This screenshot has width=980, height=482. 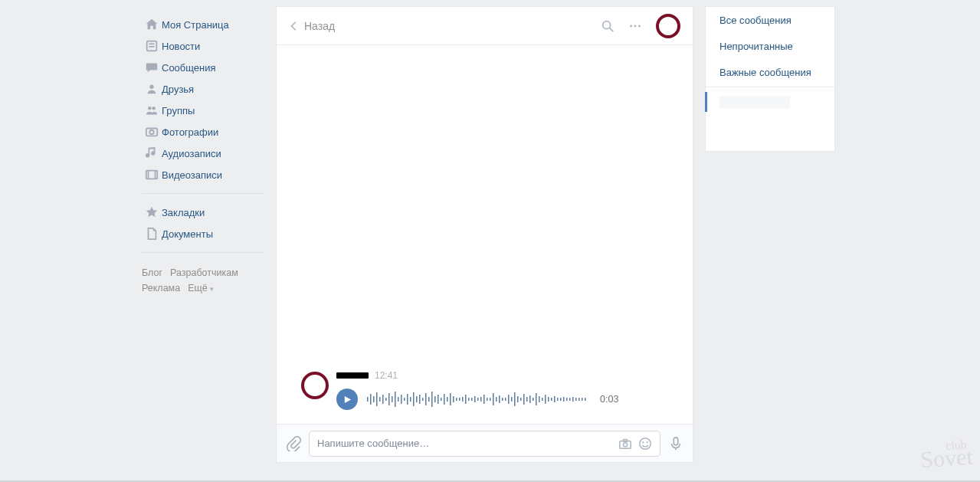 I want to click on nav-label: Новости, so click(x=181, y=46).